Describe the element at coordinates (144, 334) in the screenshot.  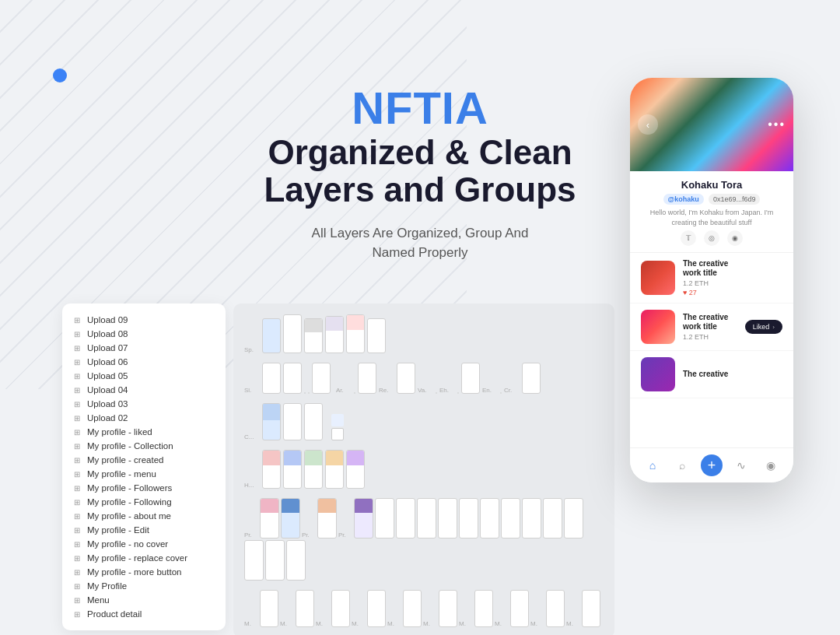
I see `list-item: ⊞ Upload 08` at that location.